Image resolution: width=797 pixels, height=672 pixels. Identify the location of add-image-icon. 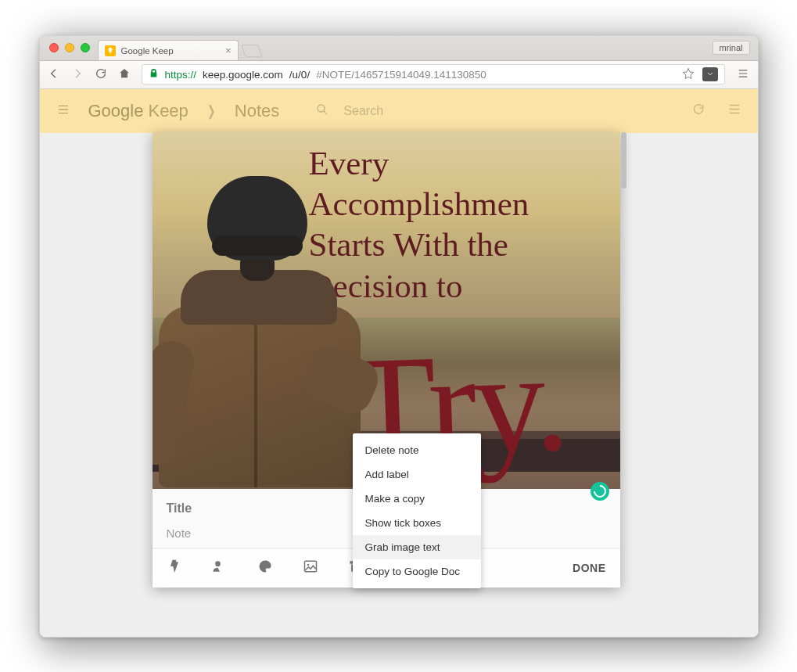
(311, 568).